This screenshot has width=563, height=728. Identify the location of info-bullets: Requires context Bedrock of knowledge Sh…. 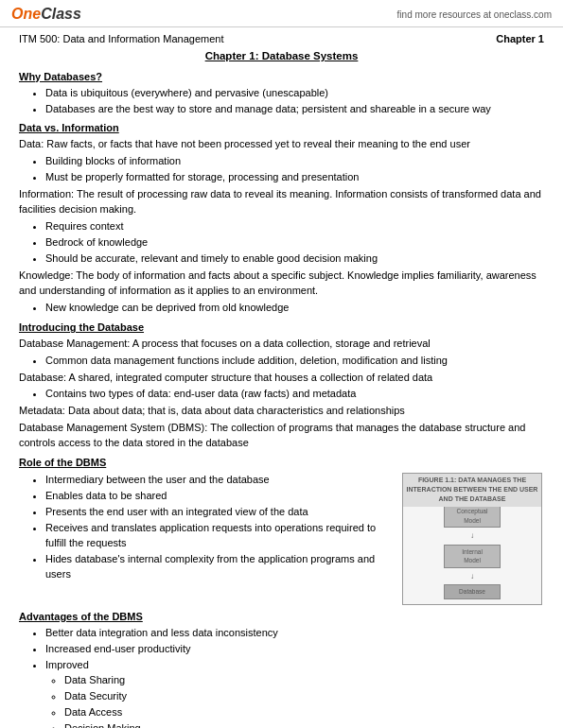
(295, 243).